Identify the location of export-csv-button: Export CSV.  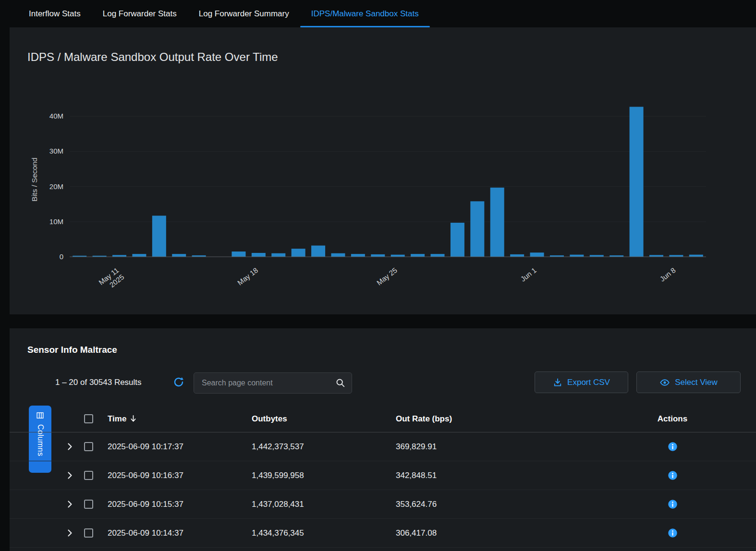
(581, 382).